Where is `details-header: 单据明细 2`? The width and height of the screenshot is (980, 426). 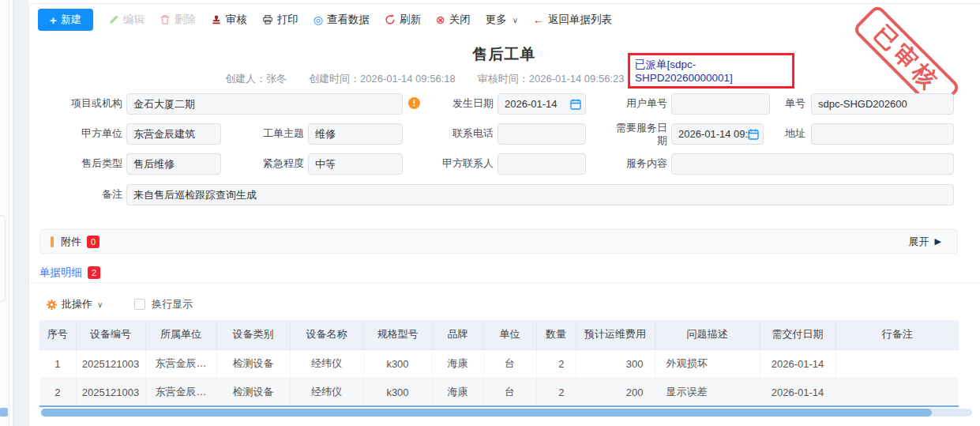
details-header: 单据明细 2 is located at coordinates (69, 273).